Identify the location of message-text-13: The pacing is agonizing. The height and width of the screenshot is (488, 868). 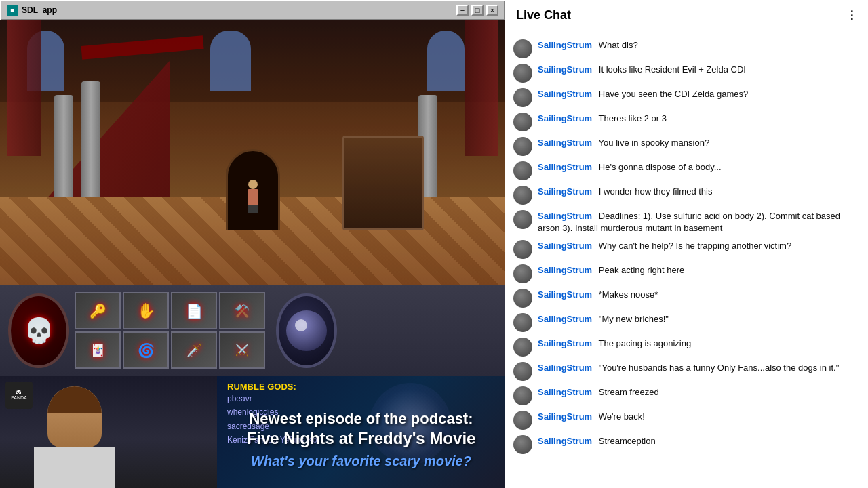
(646, 343).